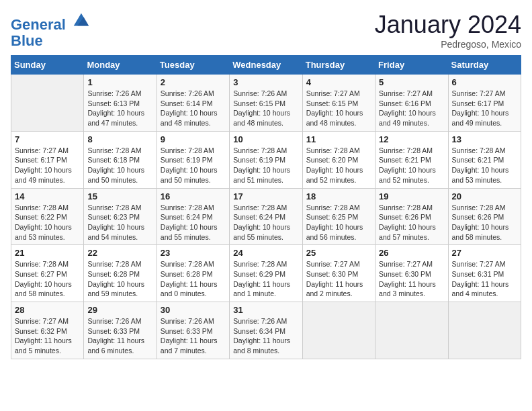 Image resolution: width=532 pixels, height=411 pixels. I want to click on calendar-cell: 24Sunrise: 7:28 AM Sunset: 6:29 PM Dayli…, so click(266, 274).